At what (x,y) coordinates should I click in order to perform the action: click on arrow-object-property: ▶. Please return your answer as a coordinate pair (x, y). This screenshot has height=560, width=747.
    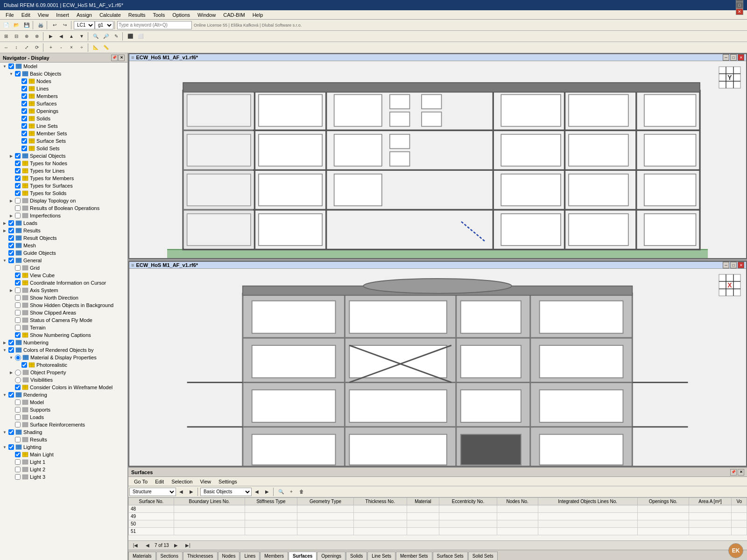
    Looking at the image, I should click on (11, 372).